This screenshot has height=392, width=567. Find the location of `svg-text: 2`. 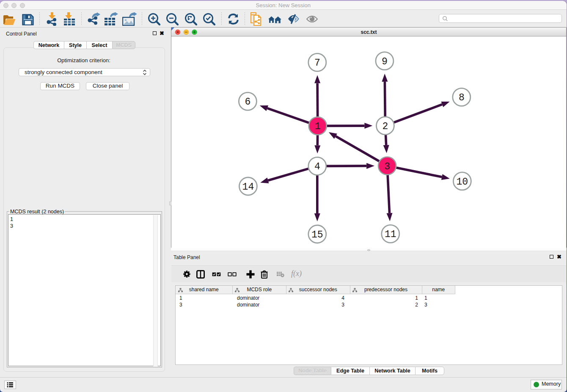

svg-text: 2 is located at coordinates (385, 127).